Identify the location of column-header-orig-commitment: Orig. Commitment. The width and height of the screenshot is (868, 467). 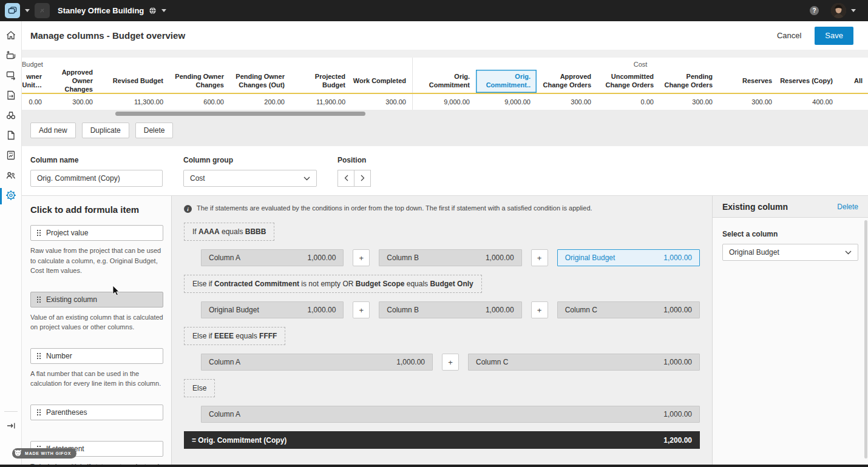
(444, 81).